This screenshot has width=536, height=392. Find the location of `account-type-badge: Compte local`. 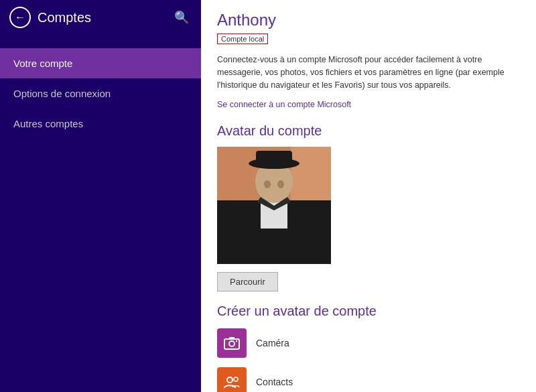

account-type-badge: Compte local is located at coordinates (243, 39).